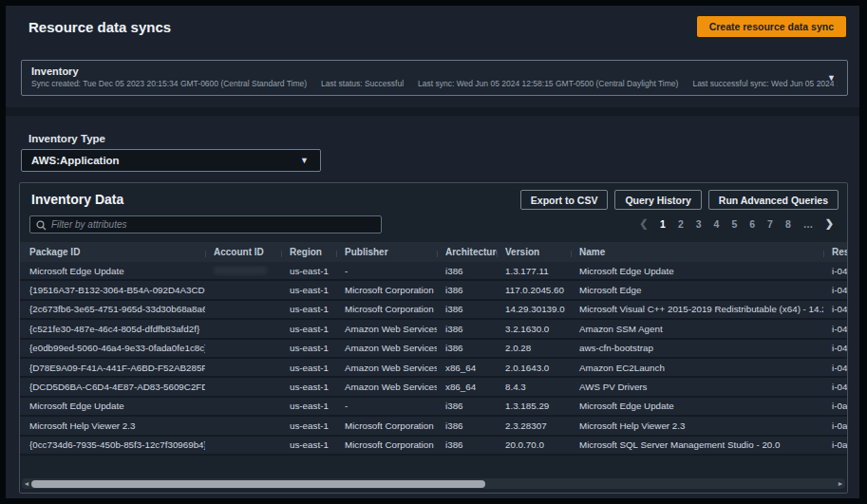 Image resolution: width=867 pixels, height=504 pixels. What do you see at coordinates (433, 484) in the screenshot?
I see `horizontal-scrollbar: ◄ ►` at bounding box center [433, 484].